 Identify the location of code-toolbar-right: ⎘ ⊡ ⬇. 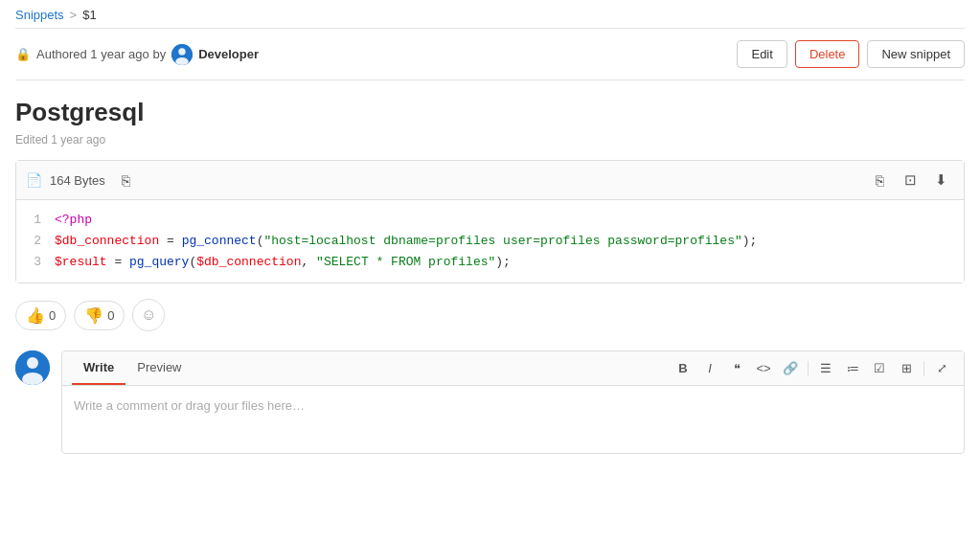
(910, 180).